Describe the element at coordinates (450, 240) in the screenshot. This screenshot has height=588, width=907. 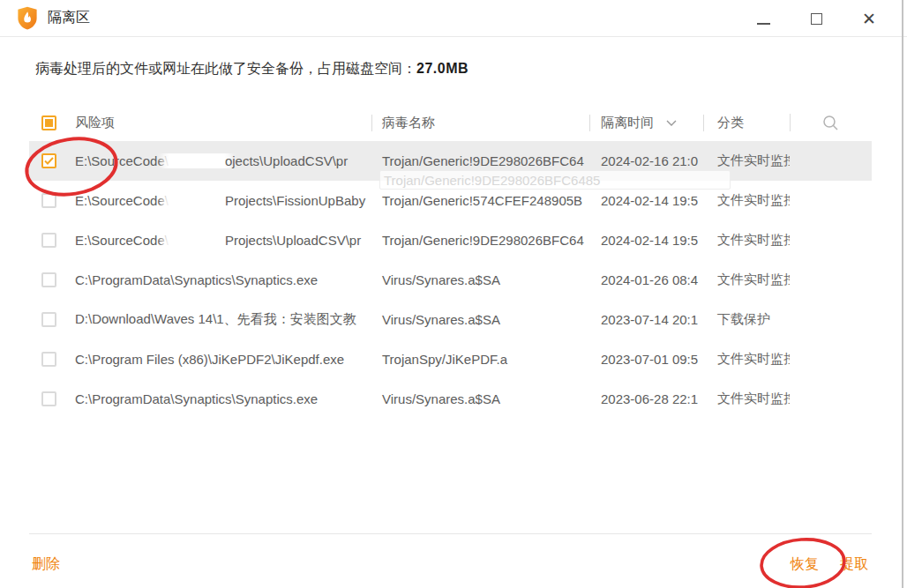
I see `table-row: E:\SourceCode\Projects\UploadCSV\pr Troj…` at that location.